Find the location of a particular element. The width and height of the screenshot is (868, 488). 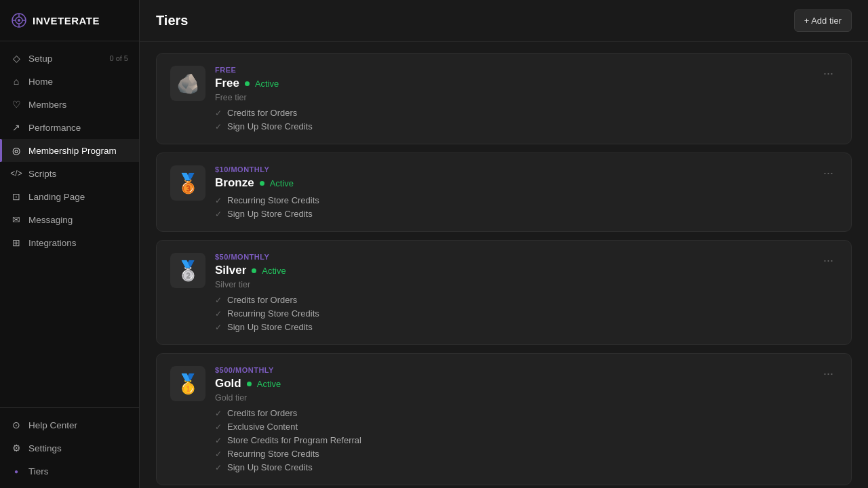

tier-name: Free is located at coordinates (227, 83).